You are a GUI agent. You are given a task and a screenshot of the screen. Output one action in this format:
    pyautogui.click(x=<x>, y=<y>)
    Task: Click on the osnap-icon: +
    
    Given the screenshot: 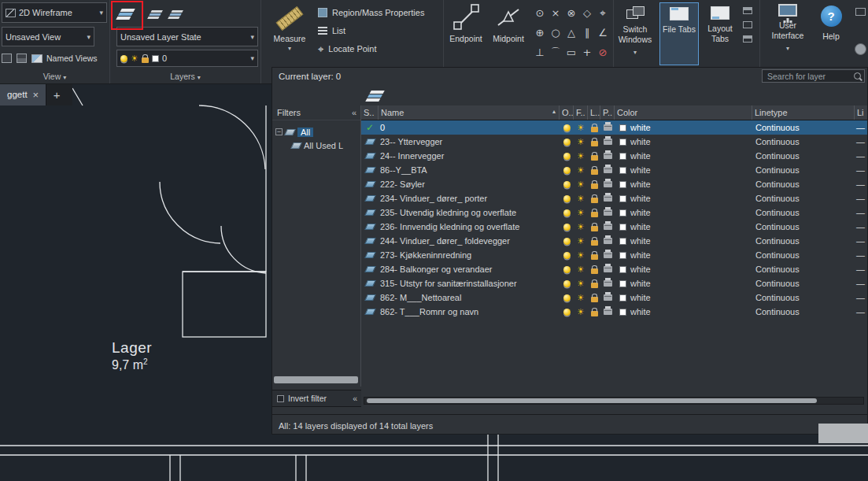 What is the action you would take?
    pyautogui.click(x=587, y=52)
    